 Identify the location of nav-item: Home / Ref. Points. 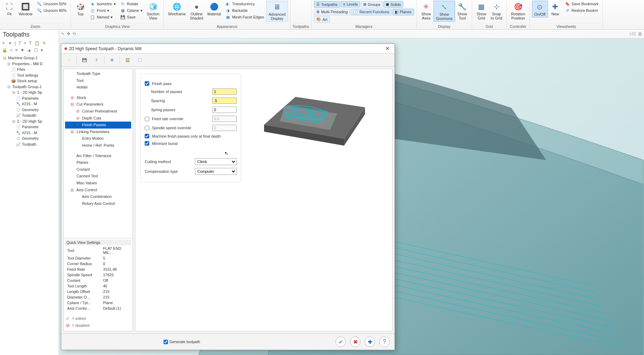
(98, 146).